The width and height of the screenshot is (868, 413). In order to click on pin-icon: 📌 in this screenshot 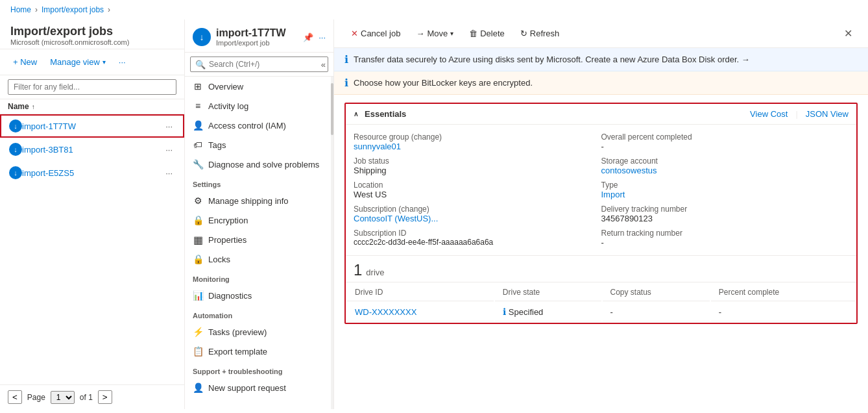, I will do `click(308, 38)`.